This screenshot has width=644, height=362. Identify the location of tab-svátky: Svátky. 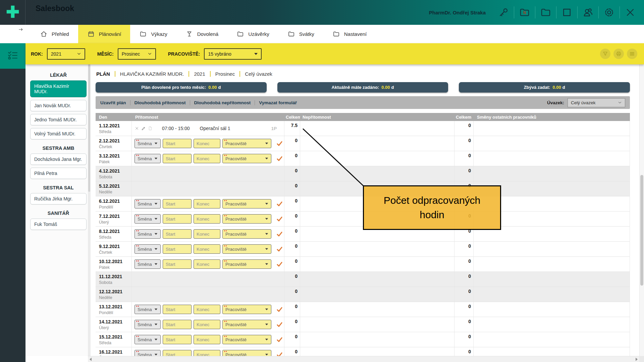
(301, 34).